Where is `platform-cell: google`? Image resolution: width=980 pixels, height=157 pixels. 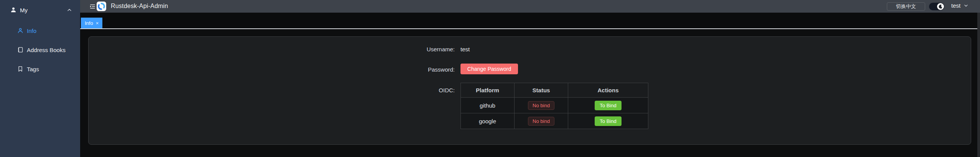 platform-cell: google is located at coordinates (488, 121).